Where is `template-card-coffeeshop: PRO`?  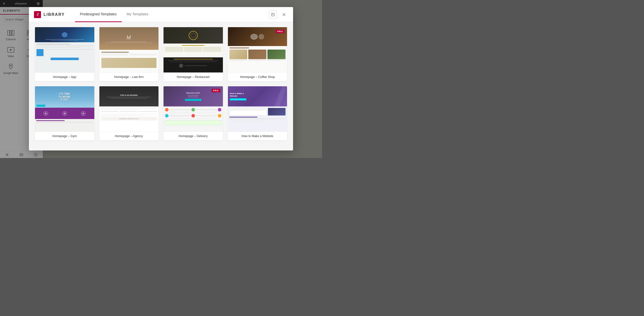 template-card-coffeeshop: PRO is located at coordinates (258, 54).